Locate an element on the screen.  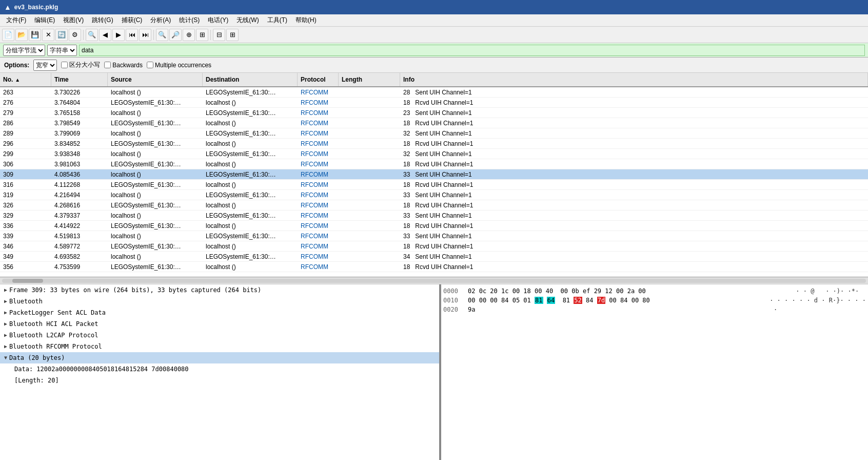
pkt-time: 4.589772 is located at coordinates (80, 246).